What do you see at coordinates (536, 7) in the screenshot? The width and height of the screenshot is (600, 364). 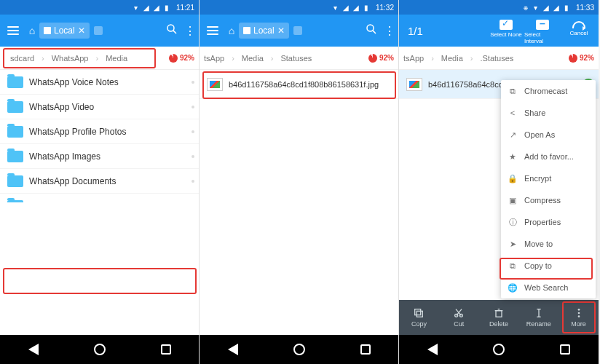 I see `wifi-icon: ▾` at bounding box center [536, 7].